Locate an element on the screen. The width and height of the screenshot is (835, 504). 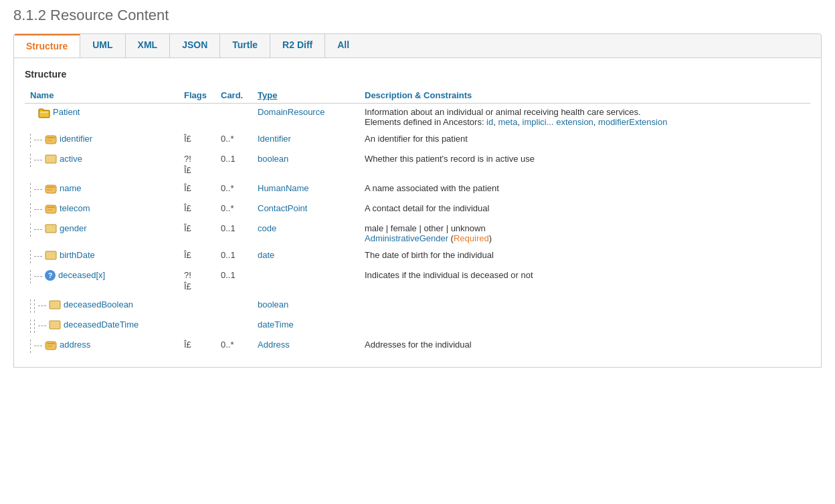
birthdate-type-link: date is located at coordinates (266, 255).